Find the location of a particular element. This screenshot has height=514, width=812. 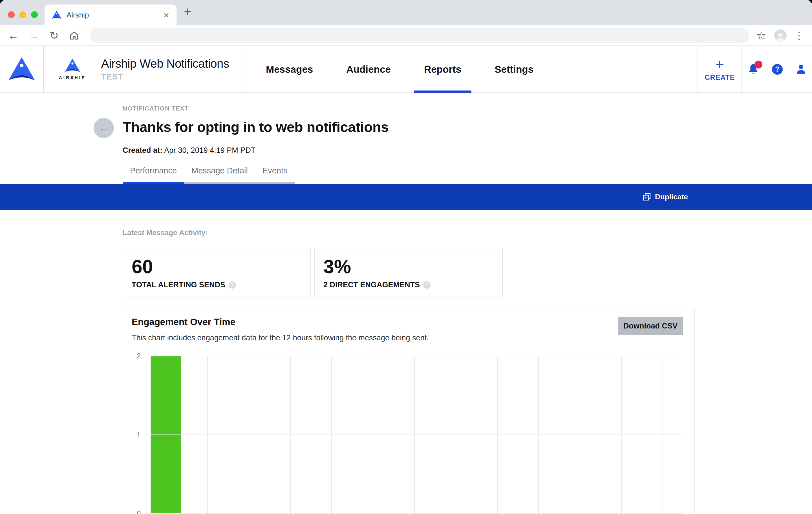

active-nav-underline is located at coordinates (442, 92).